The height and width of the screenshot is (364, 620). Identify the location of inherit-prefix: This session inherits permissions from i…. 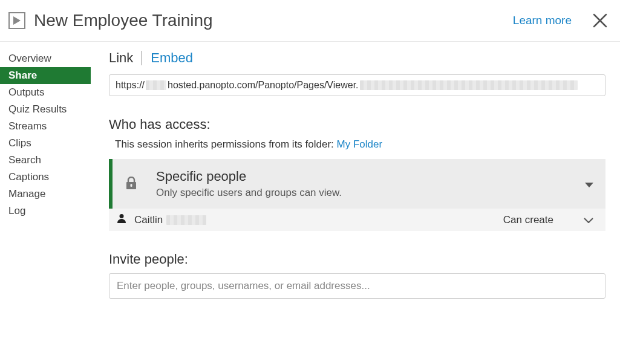
(226, 144).